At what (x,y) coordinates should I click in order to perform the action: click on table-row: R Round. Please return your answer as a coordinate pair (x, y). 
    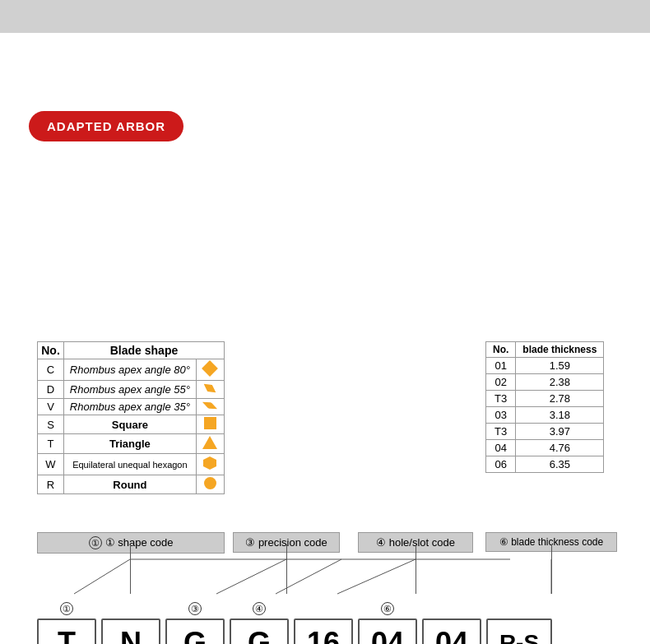
    Looking at the image, I should click on (132, 485).